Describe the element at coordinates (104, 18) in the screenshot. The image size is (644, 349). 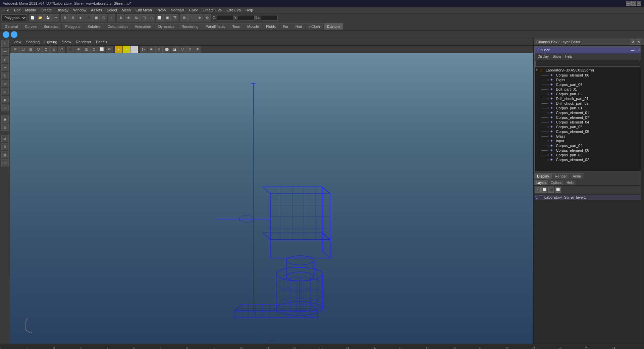
I see `tb8: ⬡` at that location.